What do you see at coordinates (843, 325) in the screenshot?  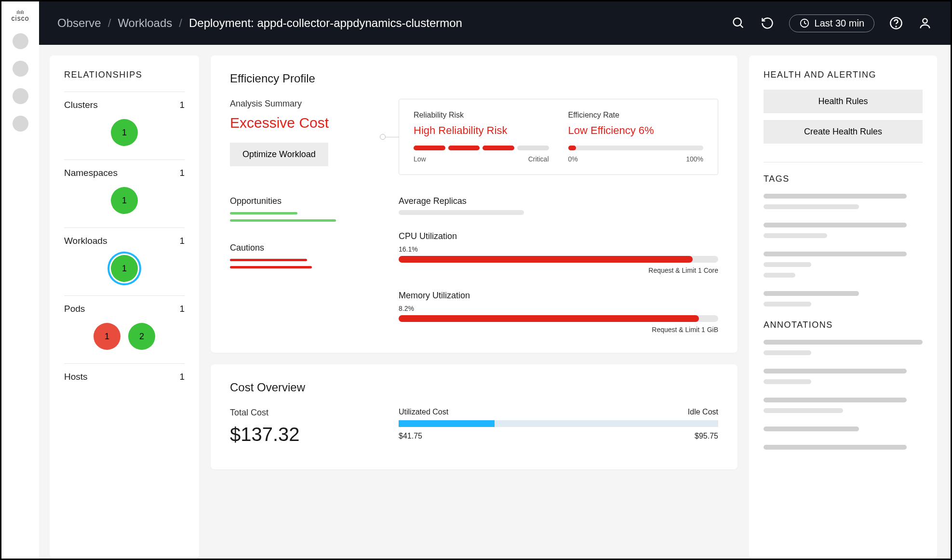 I see `annotations-title: ANNOTATIONS` at bounding box center [843, 325].